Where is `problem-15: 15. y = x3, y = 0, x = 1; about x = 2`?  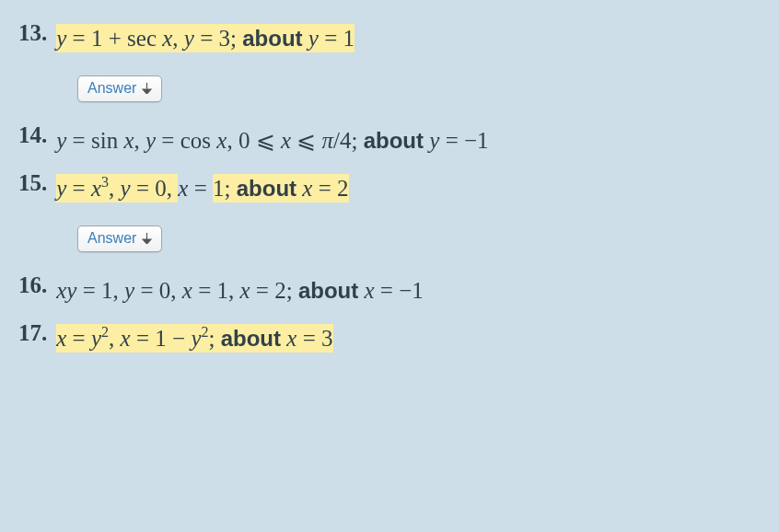 problem-15: 15. y = x3, y = 0, x = 1; about x = 2 is located at coordinates (396, 189).